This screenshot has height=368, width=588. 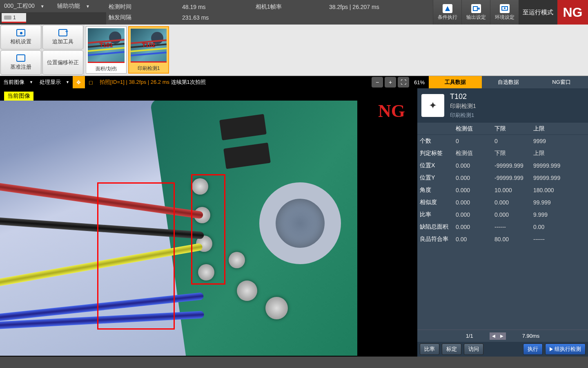 I want to click on add-tool-icon: +, so click(x=63, y=33).